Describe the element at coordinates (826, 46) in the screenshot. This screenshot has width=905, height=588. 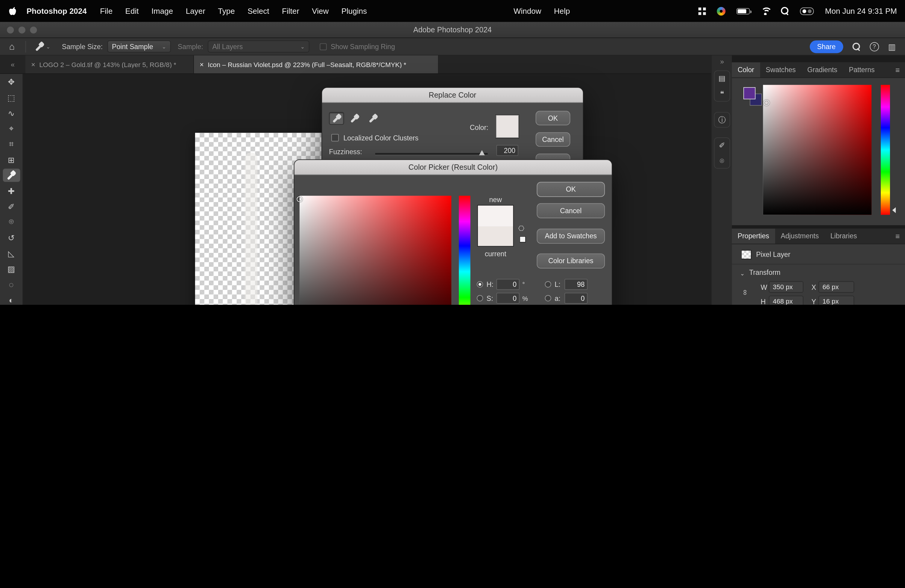
I see `share-button: Share` at that location.